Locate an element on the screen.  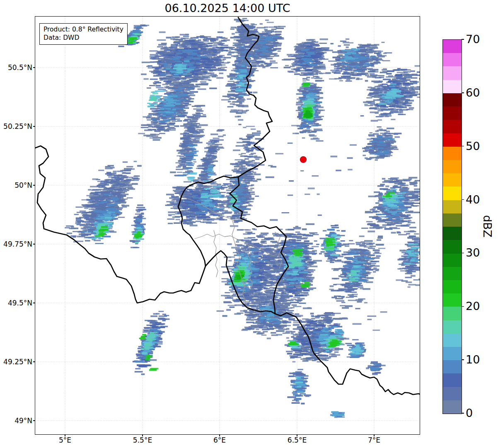
x-tick-label: 5.5°E is located at coordinates (143, 440).